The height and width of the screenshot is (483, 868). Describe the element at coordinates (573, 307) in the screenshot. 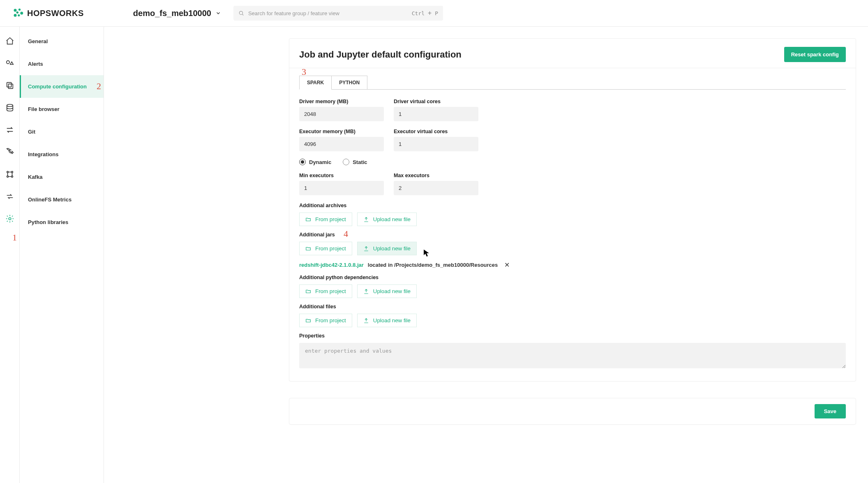

I see `files-label: Additional files` at that location.